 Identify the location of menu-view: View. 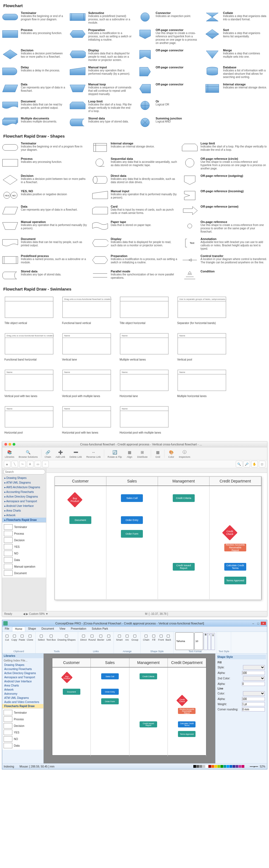
(63, 629).